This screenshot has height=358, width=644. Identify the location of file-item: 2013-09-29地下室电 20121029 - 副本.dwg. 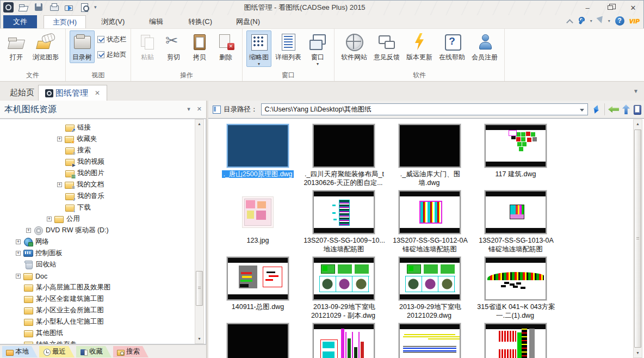
(344, 288).